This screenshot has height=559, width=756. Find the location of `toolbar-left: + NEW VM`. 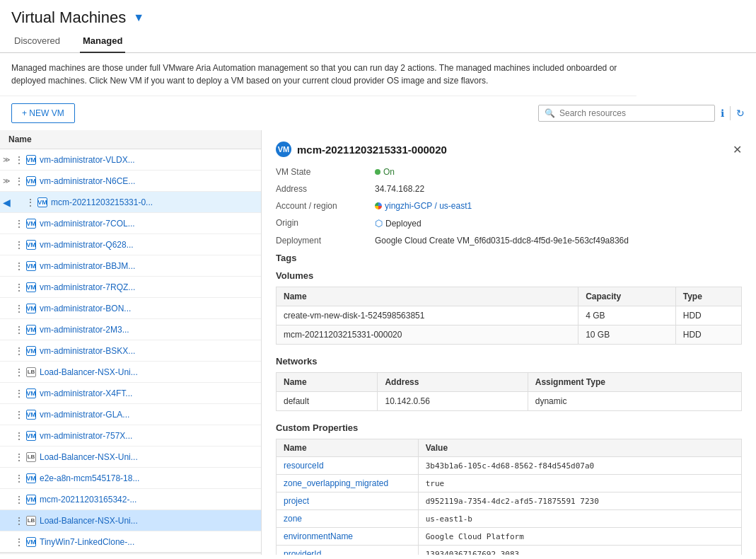

toolbar-left: + NEW VM is located at coordinates (43, 113).